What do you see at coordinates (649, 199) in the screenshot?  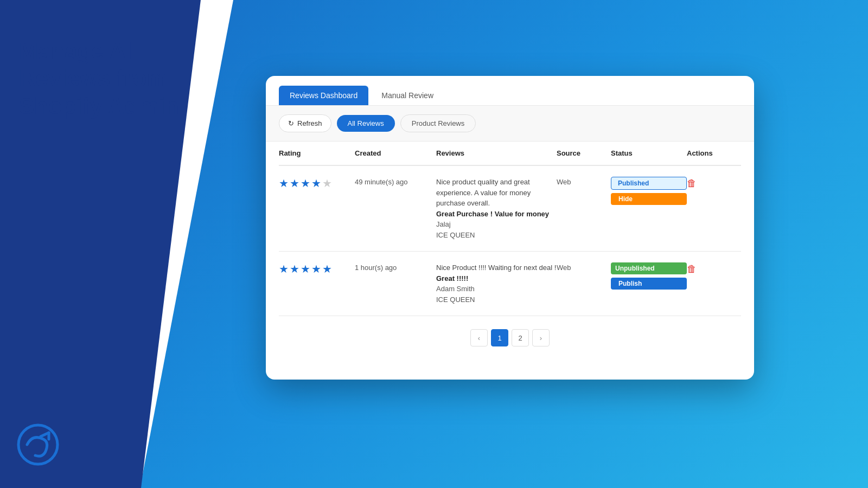 I see `hide-button: Hide` at bounding box center [649, 199].